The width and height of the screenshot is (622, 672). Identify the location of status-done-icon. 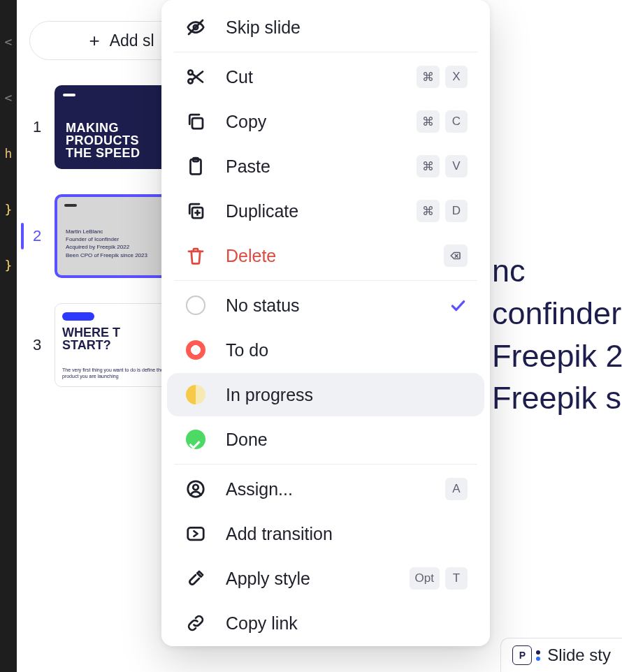
(196, 439).